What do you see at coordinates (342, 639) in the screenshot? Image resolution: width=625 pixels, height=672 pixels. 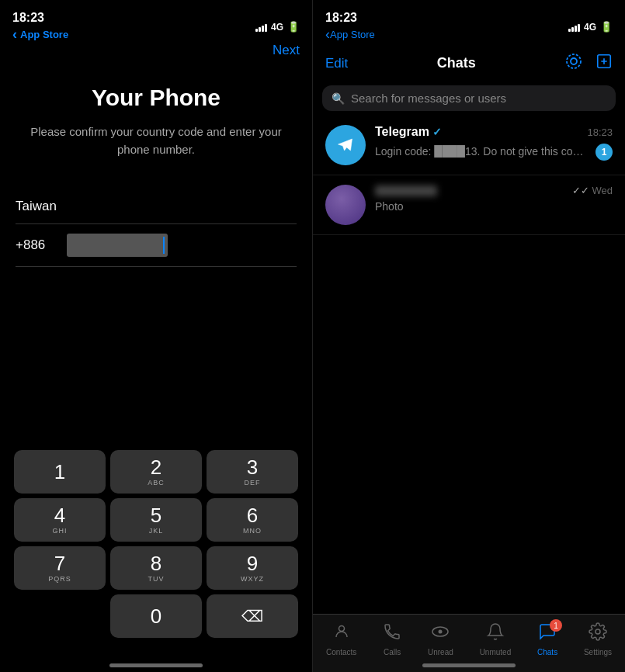 I see `tab-contacts: Contacts` at bounding box center [342, 639].